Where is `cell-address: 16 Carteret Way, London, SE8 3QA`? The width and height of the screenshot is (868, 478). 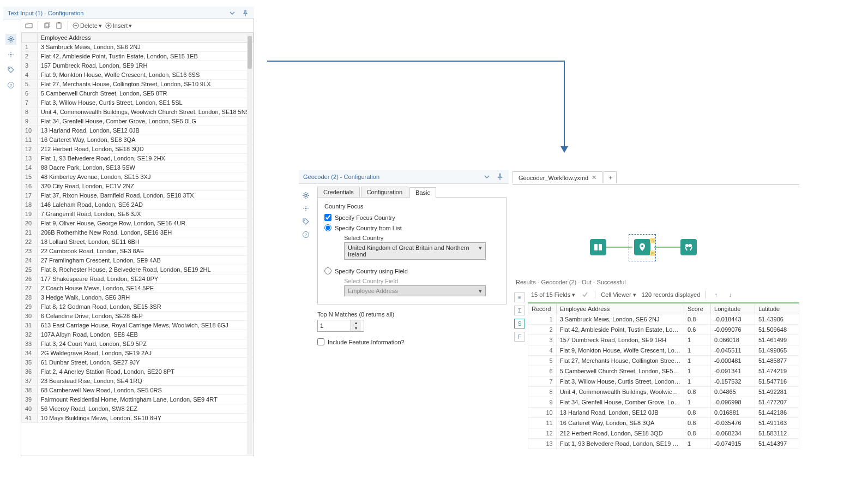 cell-address: 16 Carteret Way, London, SE8 3QA is located at coordinates (620, 423).